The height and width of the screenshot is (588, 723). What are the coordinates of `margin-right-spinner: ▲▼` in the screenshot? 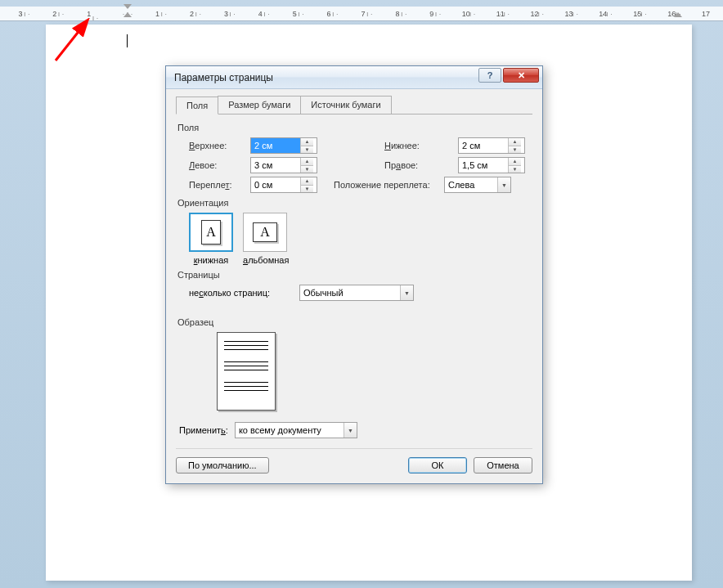 It's located at (492, 165).